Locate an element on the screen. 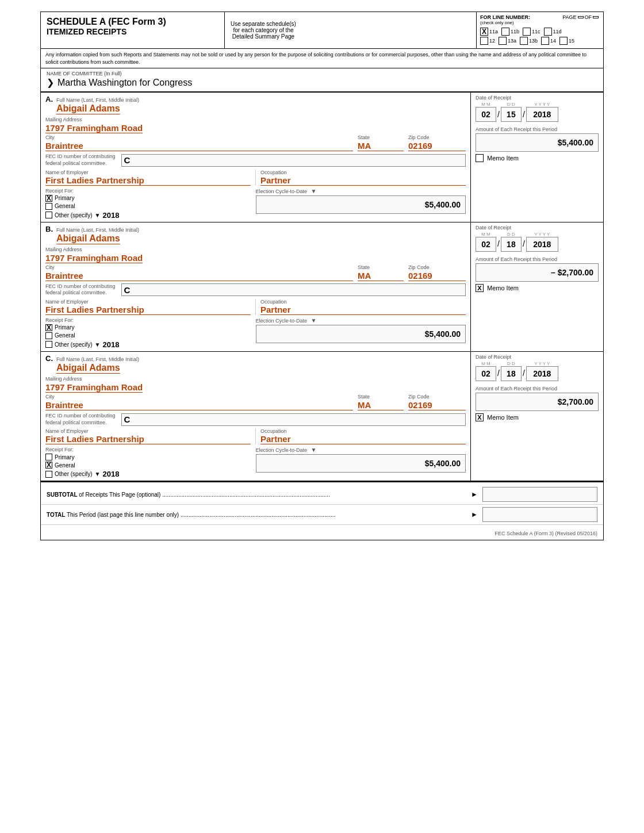 The image size is (644, 833). section-c-receipt-options: Primary General Other (specify) ▼ 2018 is located at coordinates (151, 466).